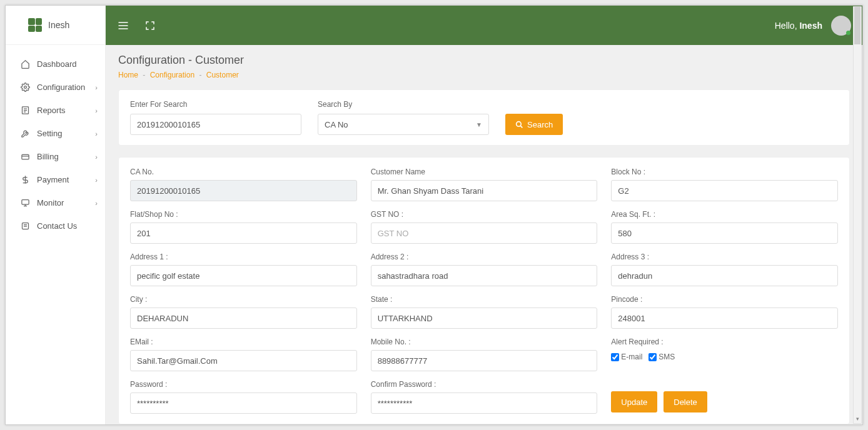 Image resolution: width=868 pixels, height=430 pixels. I want to click on ca-no-label: CA No., so click(244, 172).